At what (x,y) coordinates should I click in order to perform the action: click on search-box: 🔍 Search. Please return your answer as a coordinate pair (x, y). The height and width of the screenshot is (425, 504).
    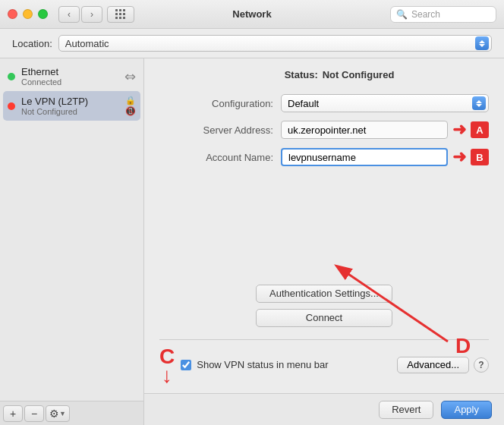
    Looking at the image, I should click on (443, 14).